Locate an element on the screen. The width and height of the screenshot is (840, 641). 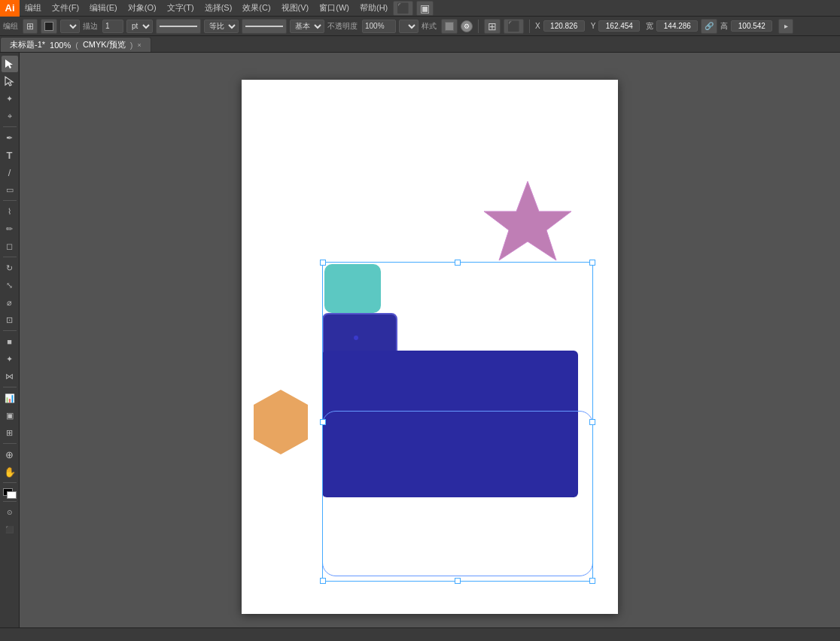
h-value: 100.542 is located at coordinates (751, 26).